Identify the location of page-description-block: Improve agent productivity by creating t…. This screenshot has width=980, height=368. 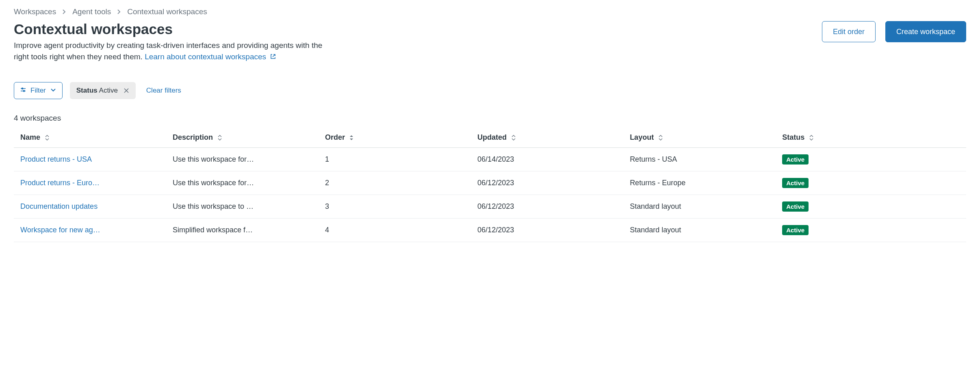
(168, 51).